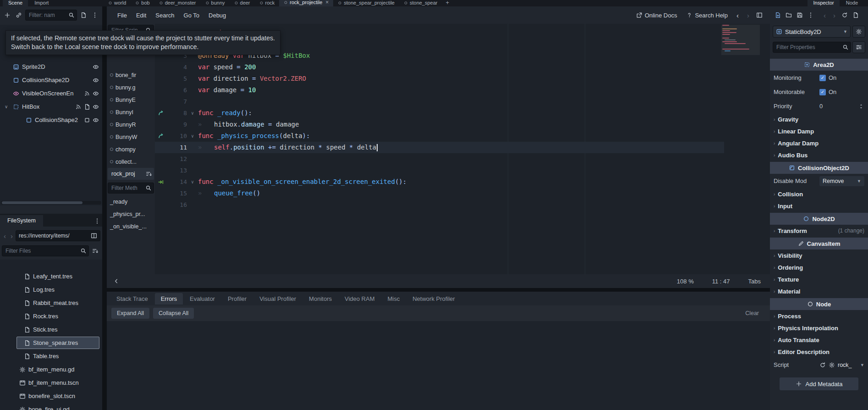 This screenshot has width=868, height=410. Describe the element at coordinates (51, 406) in the screenshot. I see `file-bone-fire-ui-gd: bone_fire_ui.gd` at that location.